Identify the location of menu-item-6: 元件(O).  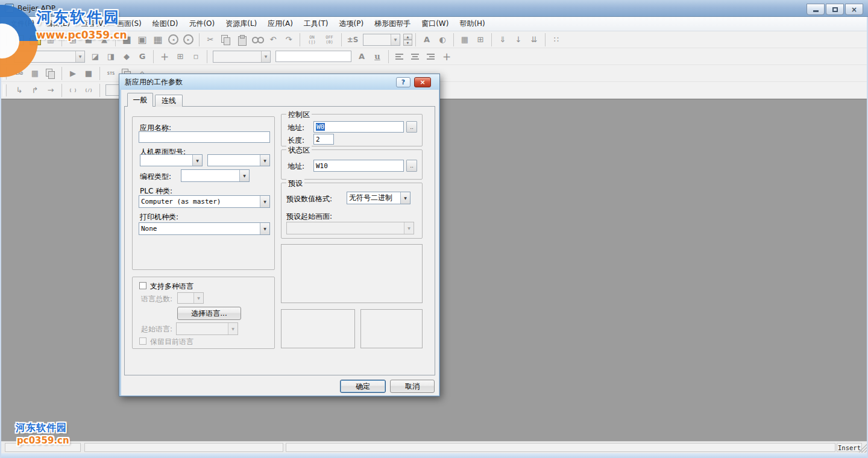
(201, 24).